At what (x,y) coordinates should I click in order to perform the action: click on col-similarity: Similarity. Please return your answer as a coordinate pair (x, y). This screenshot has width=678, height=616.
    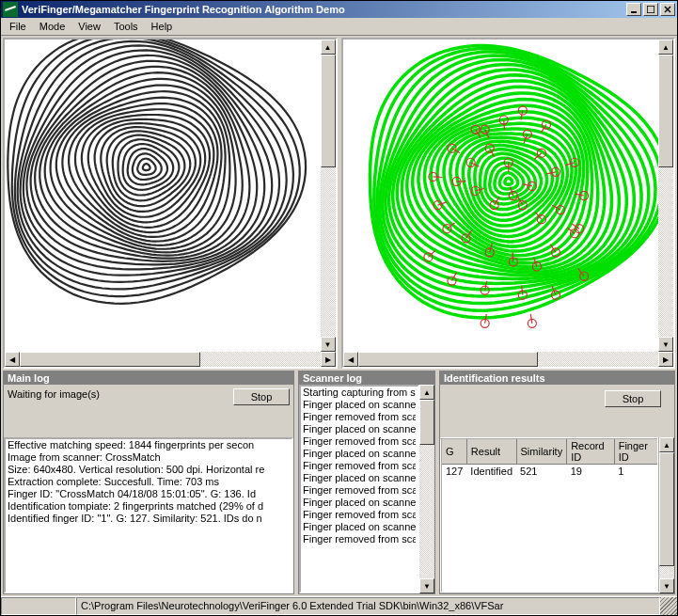
    Looking at the image, I should click on (542, 451).